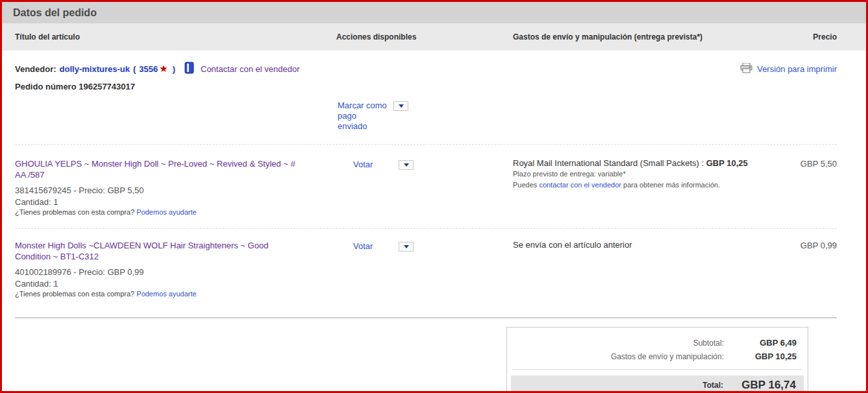 Image resolution: width=868 pixels, height=393 pixels. What do you see at coordinates (637, 187) in the screenshot?
I see `item-shipping-cell: Royal Mail International Standard (Small…` at bounding box center [637, 187].